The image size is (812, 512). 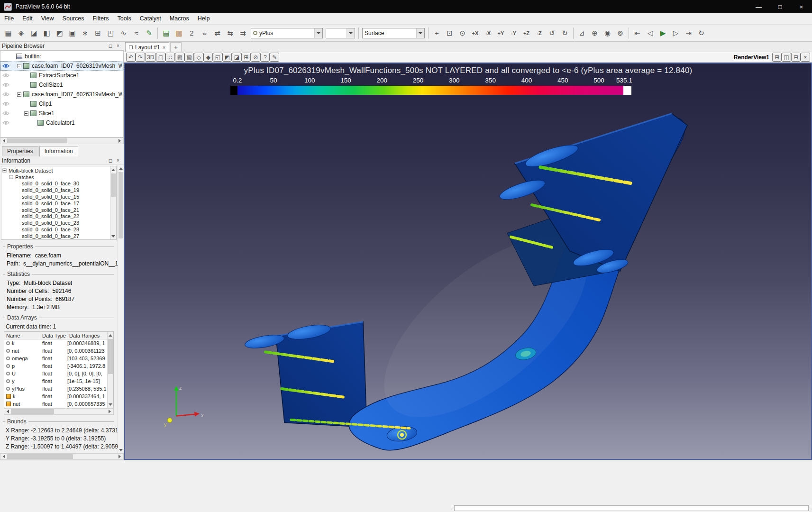 I want to click on rescale-to-data-range-icon: ⇔, so click(x=205, y=33).